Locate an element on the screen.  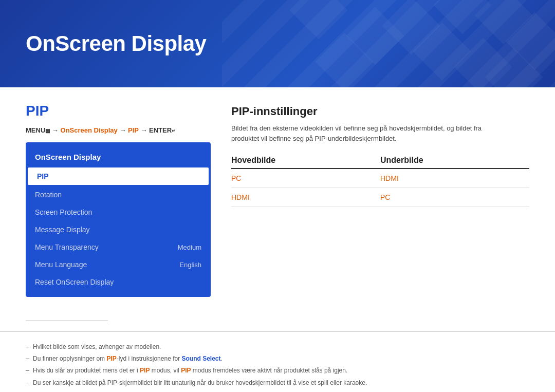
footer-note-1: Hvilket bilde som vises, avhenger av mod… is located at coordinates (278, 347).